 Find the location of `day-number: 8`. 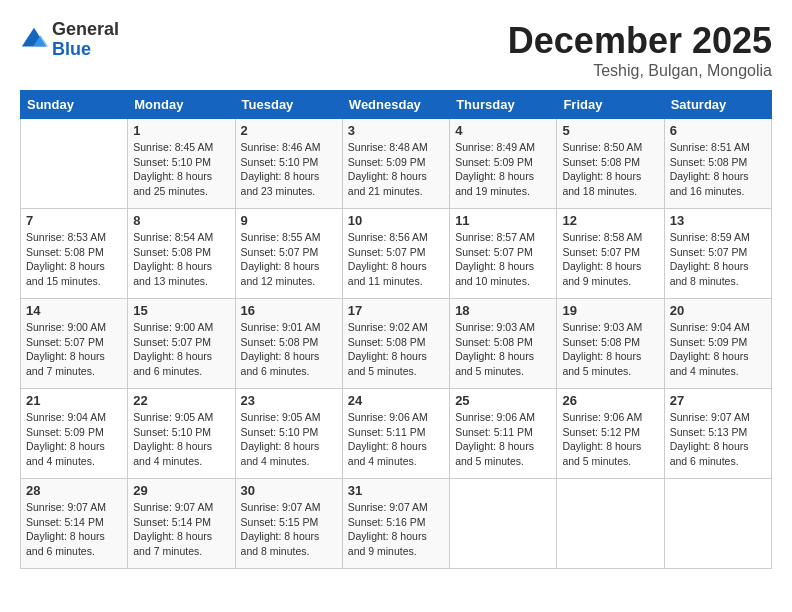

day-number: 8 is located at coordinates (181, 220).